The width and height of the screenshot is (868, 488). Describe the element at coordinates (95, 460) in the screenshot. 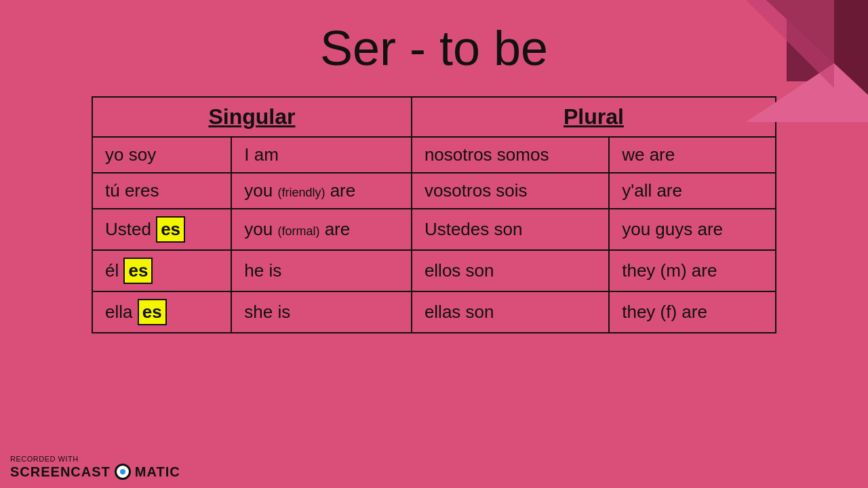

I see `watermark-recorded-with: RECORDED WITH` at that location.